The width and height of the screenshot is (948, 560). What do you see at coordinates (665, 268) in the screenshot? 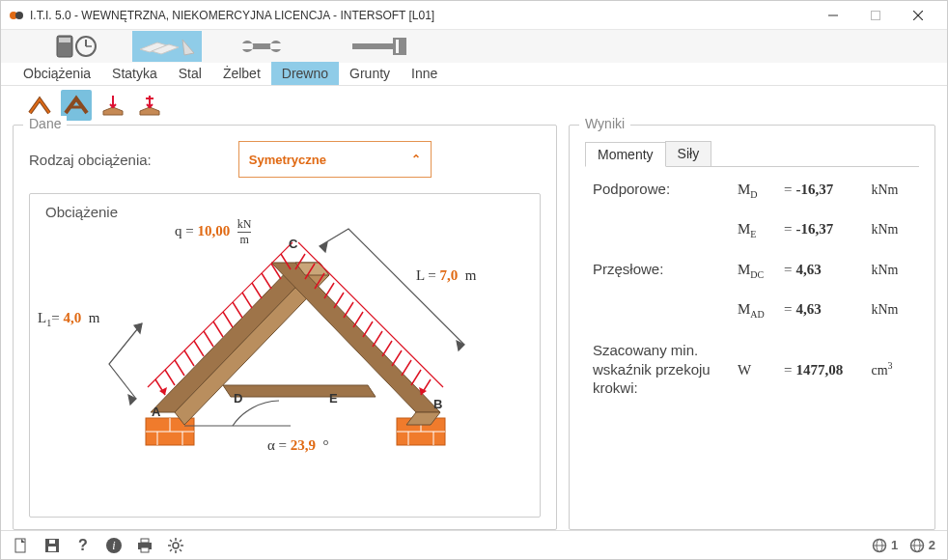
I see `field-label: Przęsłowe:` at bounding box center [665, 268].